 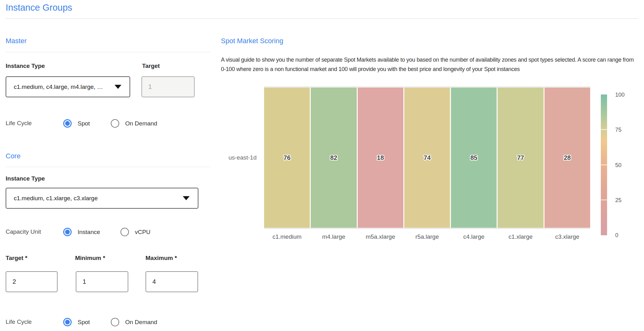 I want to click on colorbar-tick-label: 50, so click(x=618, y=165).